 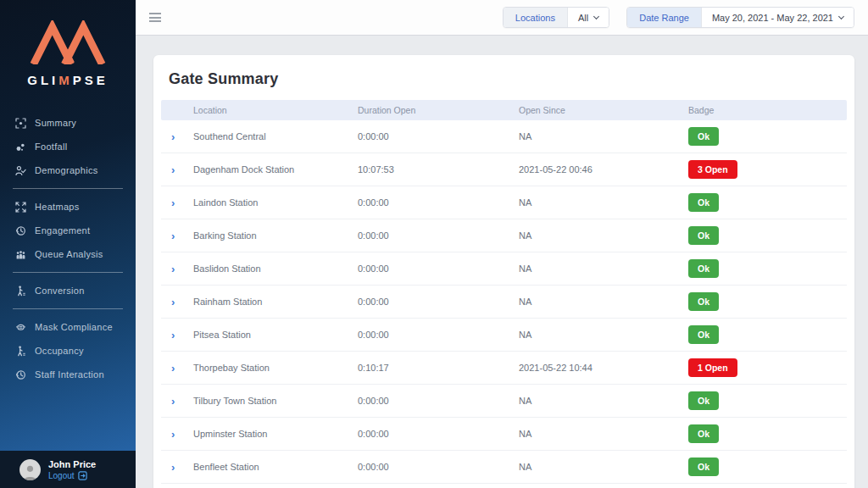 What do you see at coordinates (51, 147) in the screenshot?
I see `sidebar-item-label: Footfall` at bounding box center [51, 147].